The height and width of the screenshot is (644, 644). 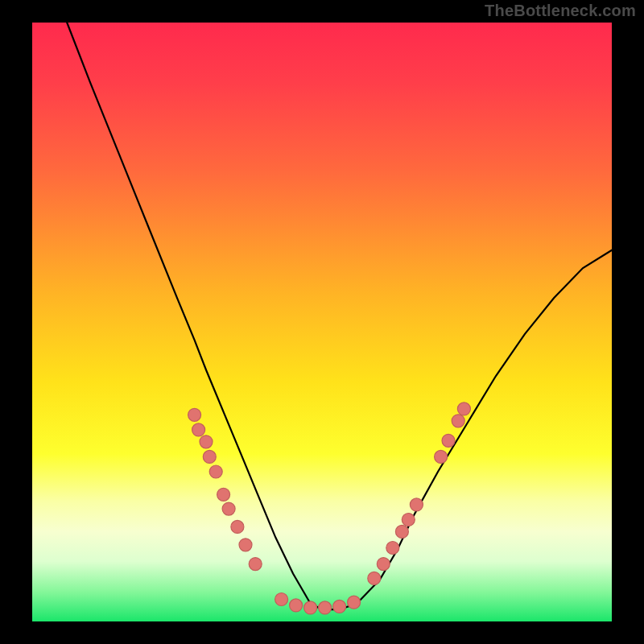 I want to click on watermark-text: TheBottleneck.com, so click(x=560, y=11).